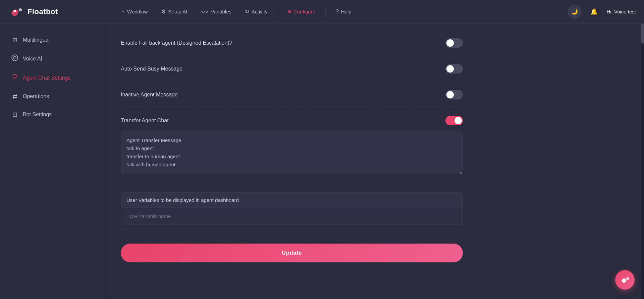 Image resolution: width=644 pixels, height=299 pixels. I want to click on sidebar-item-operations: ⇄ Operations, so click(54, 96).